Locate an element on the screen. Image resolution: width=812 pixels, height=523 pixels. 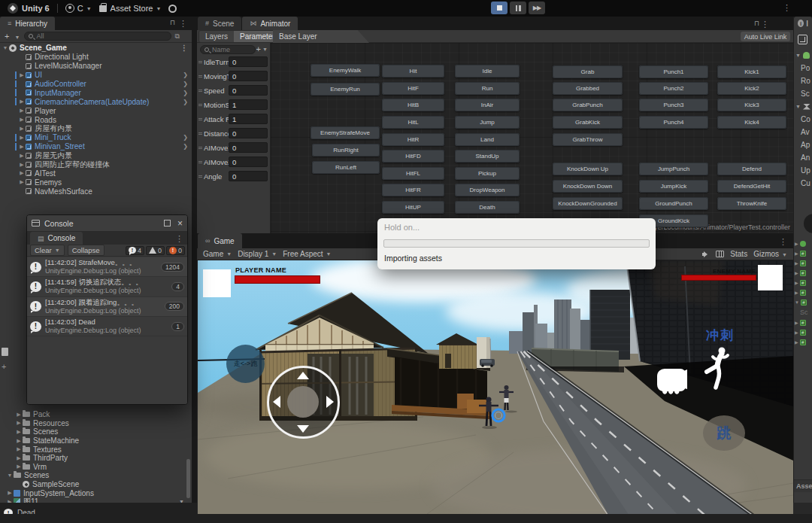
pause-button is located at coordinates (518, 8).